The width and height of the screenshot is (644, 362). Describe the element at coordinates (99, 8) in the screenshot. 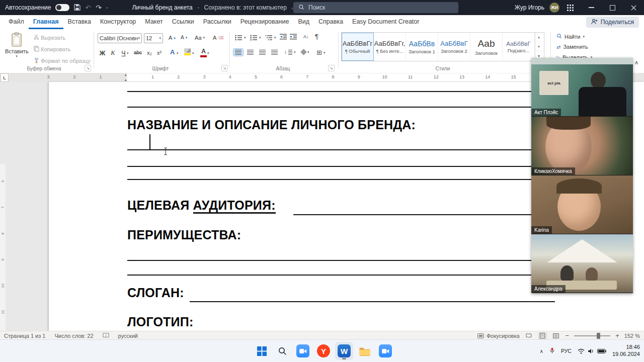

I see `redo-icon: ↷` at that location.